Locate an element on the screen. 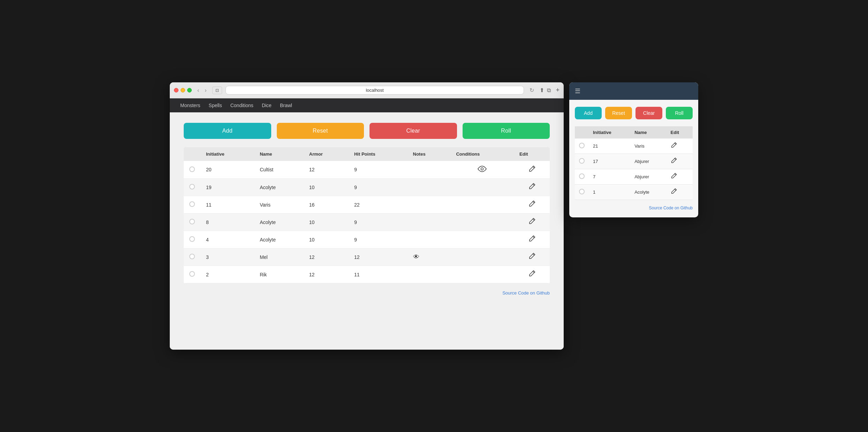 The height and width of the screenshot is (432, 868). nav-dice: Dice is located at coordinates (267, 105).